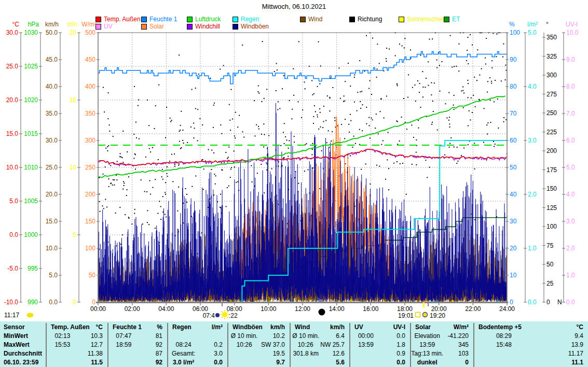 This screenshot has height=367, width=588. What do you see at coordinates (335, 354) in the screenshot?
I see `table-cell: 12.6` at bounding box center [335, 354].